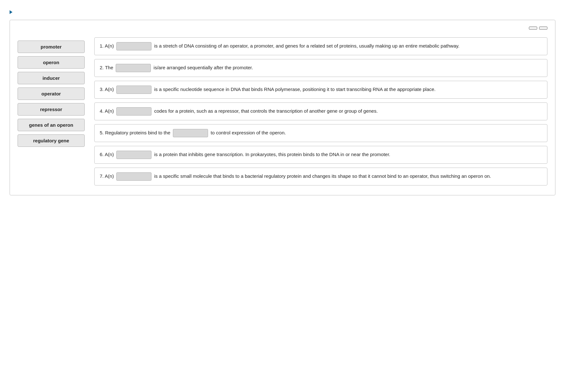  What do you see at coordinates (272, 155) in the screenshot?
I see `sentence-after-6: is a protein that inhibits gene transcri…` at bounding box center [272, 155].